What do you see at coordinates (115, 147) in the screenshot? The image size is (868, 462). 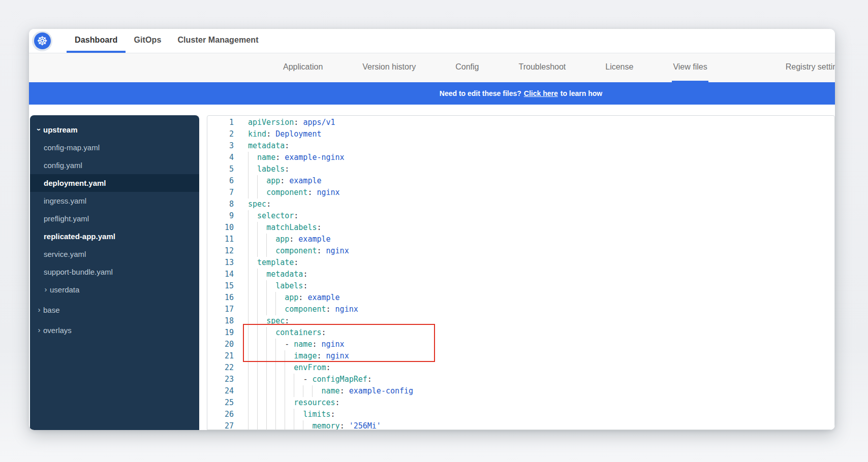 I see `tree-file-config-map-yaml: config-map.yaml` at bounding box center [115, 147].